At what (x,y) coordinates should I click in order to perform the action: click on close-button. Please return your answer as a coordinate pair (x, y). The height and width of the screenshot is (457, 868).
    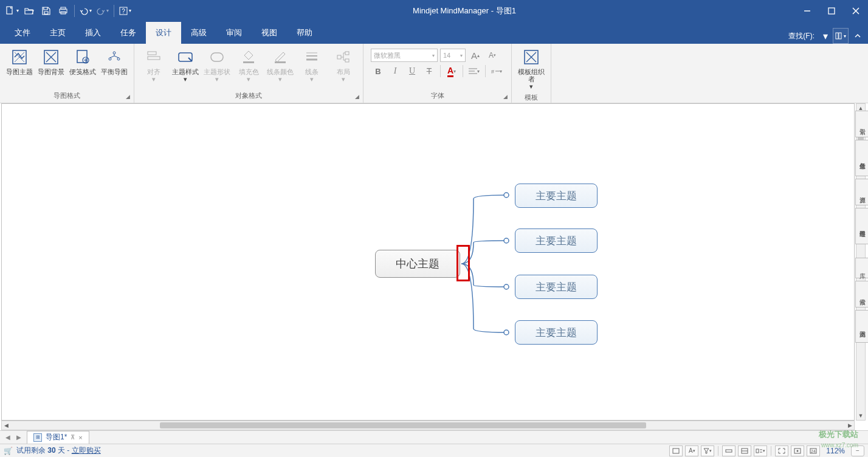
    Looking at the image, I should click on (856, 11).